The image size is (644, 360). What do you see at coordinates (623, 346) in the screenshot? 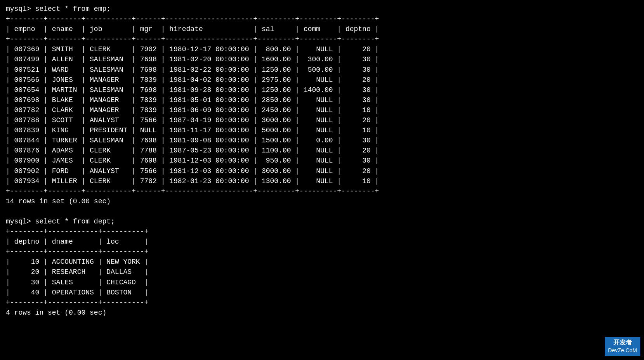
I see `watermark: 开发者 DevZe.CoM` at bounding box center [623, 346].